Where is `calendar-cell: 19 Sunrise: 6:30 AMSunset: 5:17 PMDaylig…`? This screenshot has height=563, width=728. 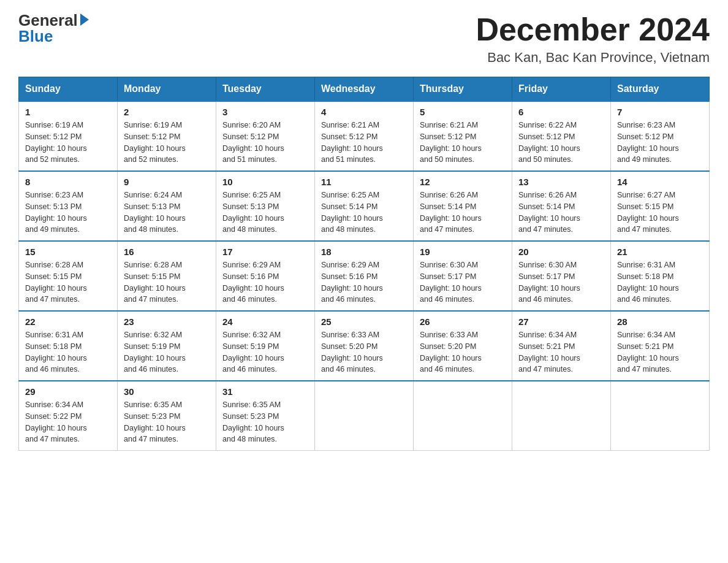
calendar-cell: 19 Sunrise: 6:30 AMSunset: 5:17 PMDaylig… is located at coordinates (463, 276).